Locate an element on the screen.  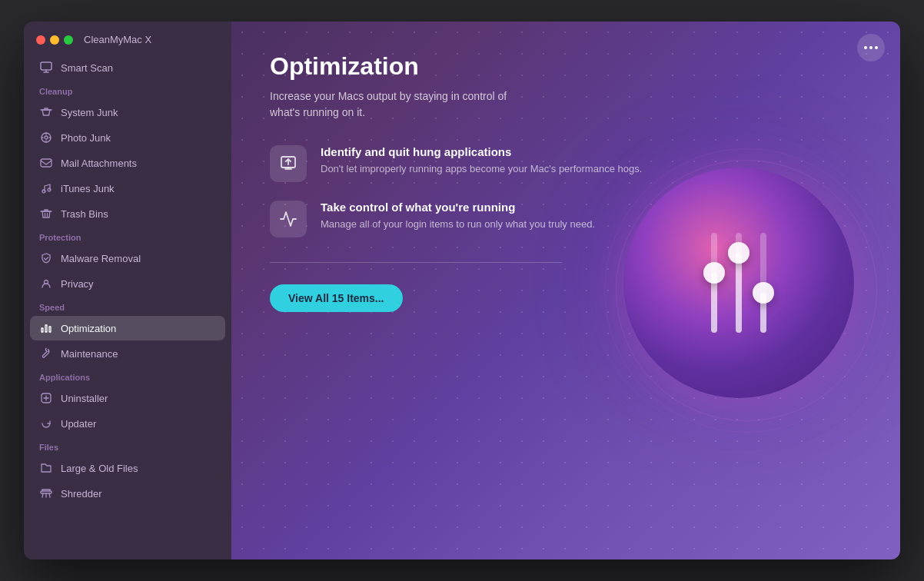
smart-scan-icon is located at coordinates (46, 68).